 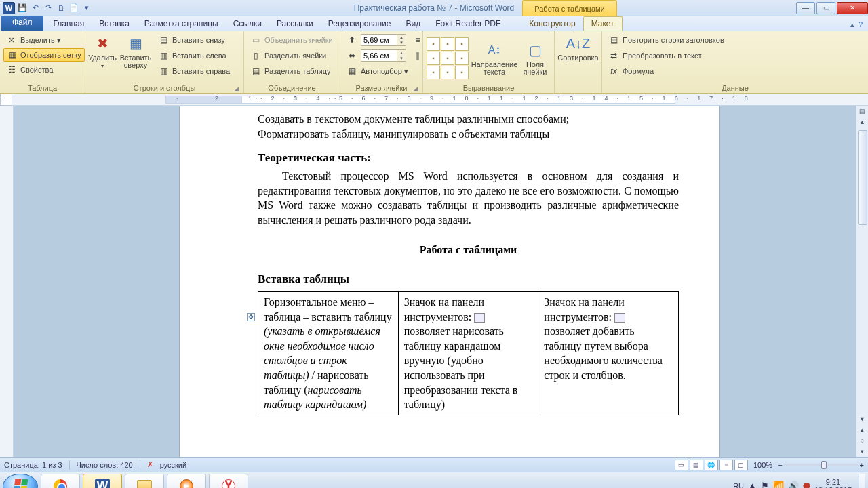 I want to click on taskbar-explorer, so click(x=144, y=481).